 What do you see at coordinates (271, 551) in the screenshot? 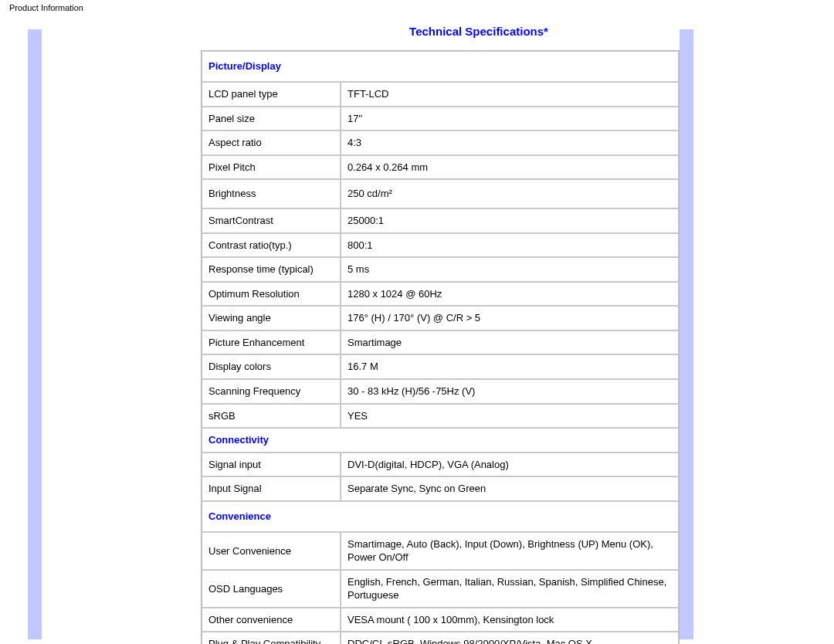
I see `spec-key: User Convenience` at bounding box center [271, 551].